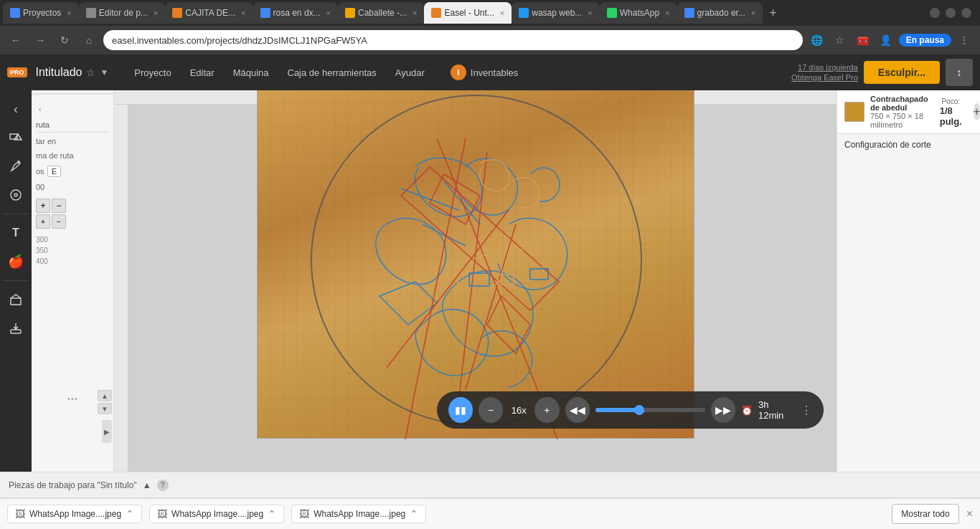 Image resolution: width=980 pixels, height=529 pixels. What do you see at coordinates (16, 262) in the screenshot?
I see `apple-tool-btn: 🍎` at bounding box center [16, 262].